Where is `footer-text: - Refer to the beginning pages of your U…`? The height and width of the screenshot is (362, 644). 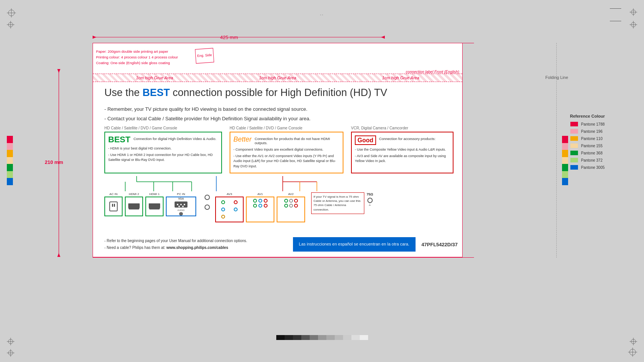 footer-text: - Refer to the beginning pages of your U… is located at coordinates (196, 244).